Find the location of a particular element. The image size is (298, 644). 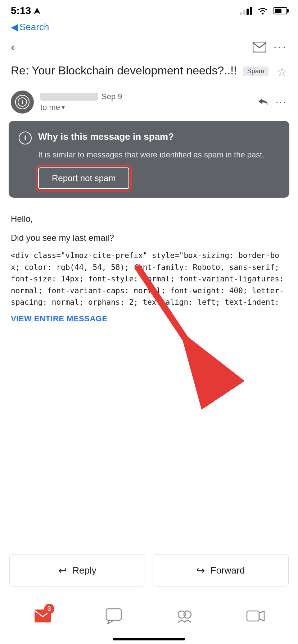

email-title-section: Re: Your Blockchain development needs?..… is located at coordinates (149, 73).